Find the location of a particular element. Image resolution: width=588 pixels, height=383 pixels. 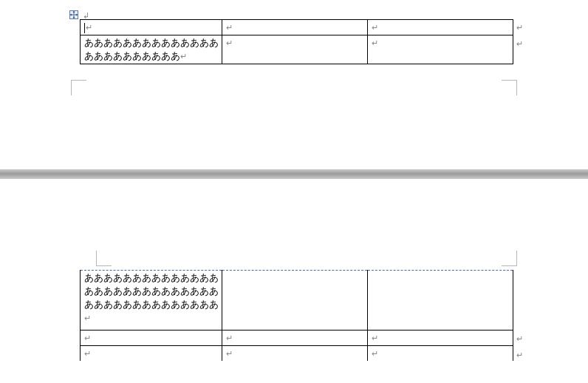

page-gap is located at coordinates (294, 174).